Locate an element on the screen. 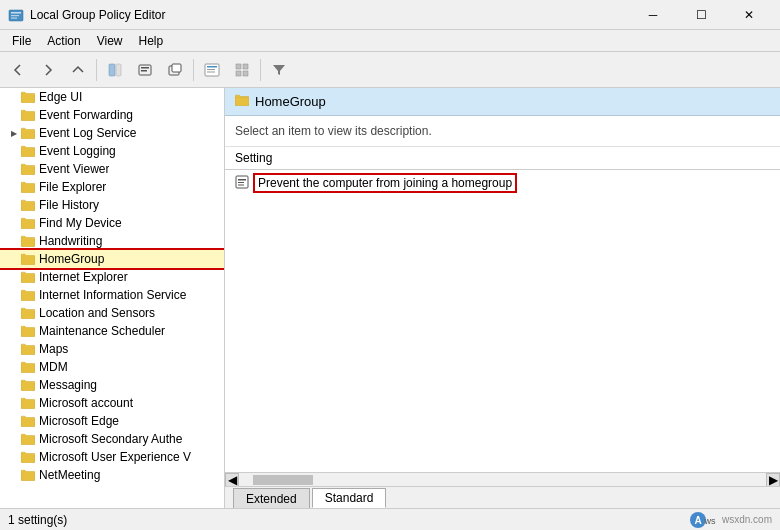 The image size is (780, 530). tree-item: Internet Explorer is located at coordinates (112, 277).